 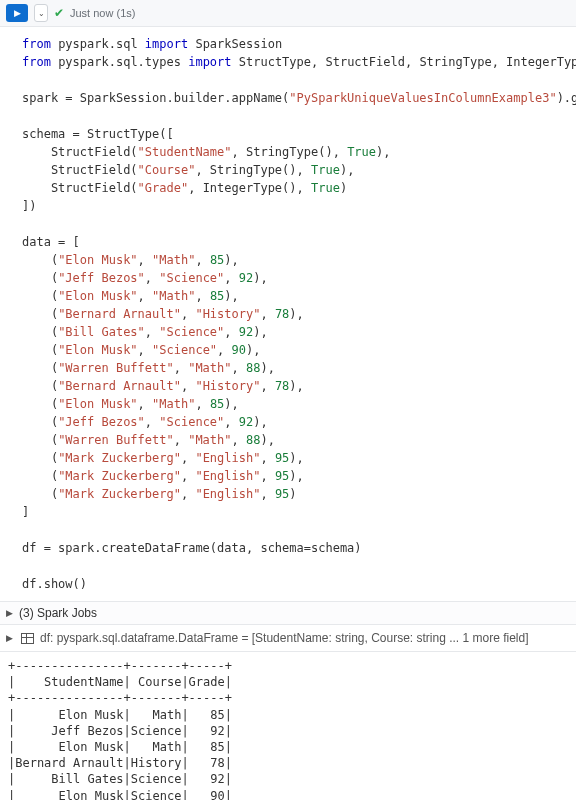 What do you see at coordinates (102, 13) in the screenshot?
I see `runtime-label: Just now (1s)` at bounding box center [102, 13].